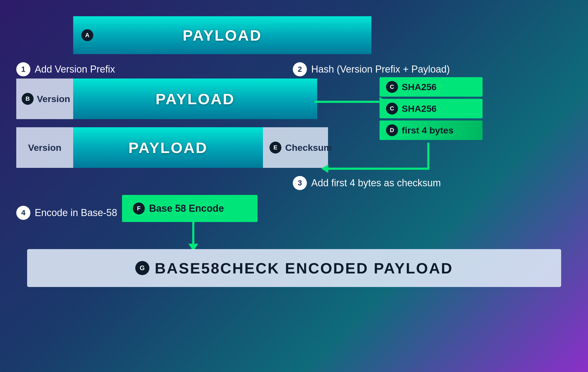  Describe the element at coordinates (187, 208) in the screenshot. I see `base58-label: Base 58 Encode` at that location.